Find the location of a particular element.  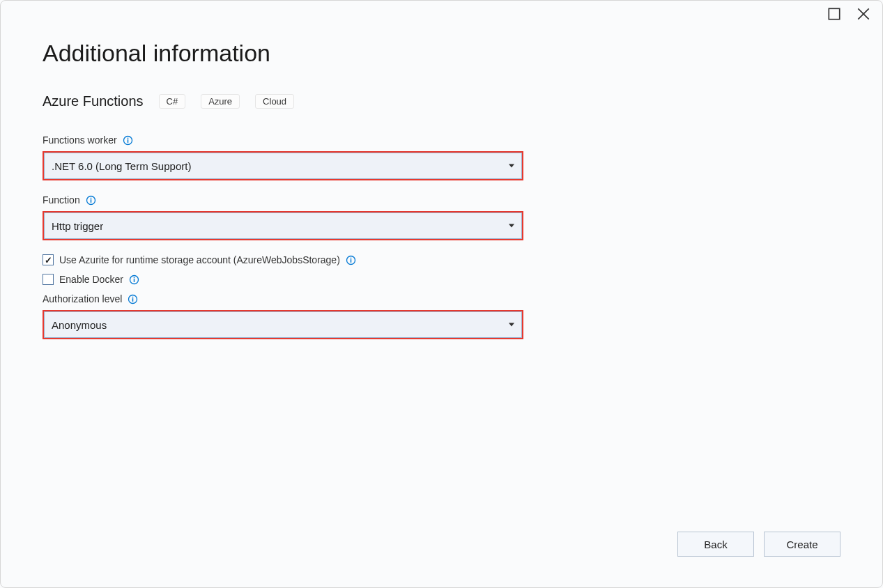

create-button: Create is located at coordinates (802, 544).